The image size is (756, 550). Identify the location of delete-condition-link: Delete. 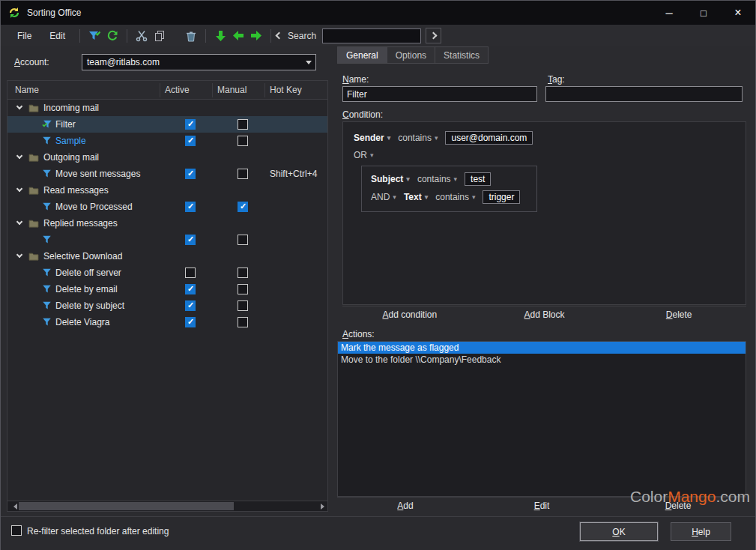
(679, 315).